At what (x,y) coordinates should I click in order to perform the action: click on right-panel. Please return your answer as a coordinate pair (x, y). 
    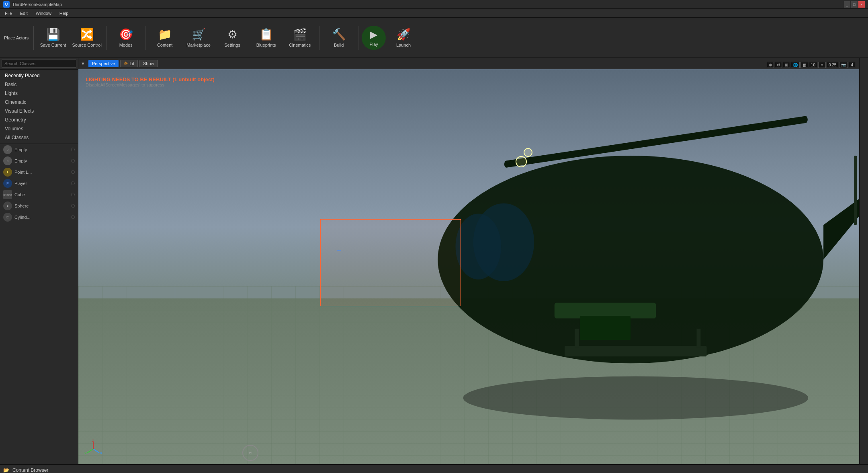
    Looking at the image, I should click on (864, 261).